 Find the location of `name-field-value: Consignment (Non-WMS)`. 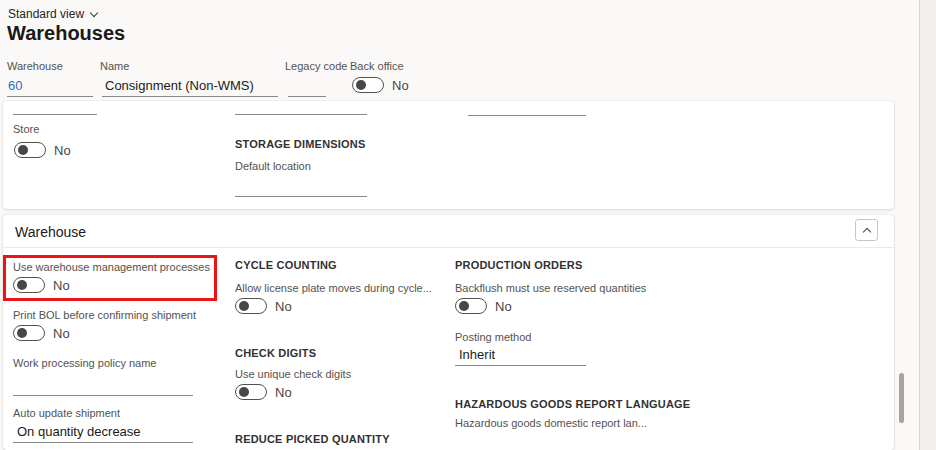

name-field-value: Consignment (Non-WMS) is located at coordinates (180, 86).